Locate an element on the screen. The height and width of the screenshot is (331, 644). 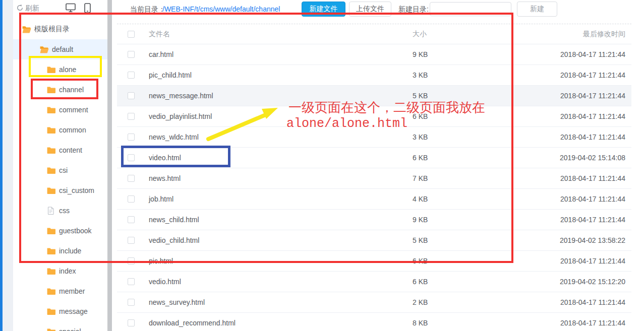
file-size: 9 KB is located at coordinates (420, 220).